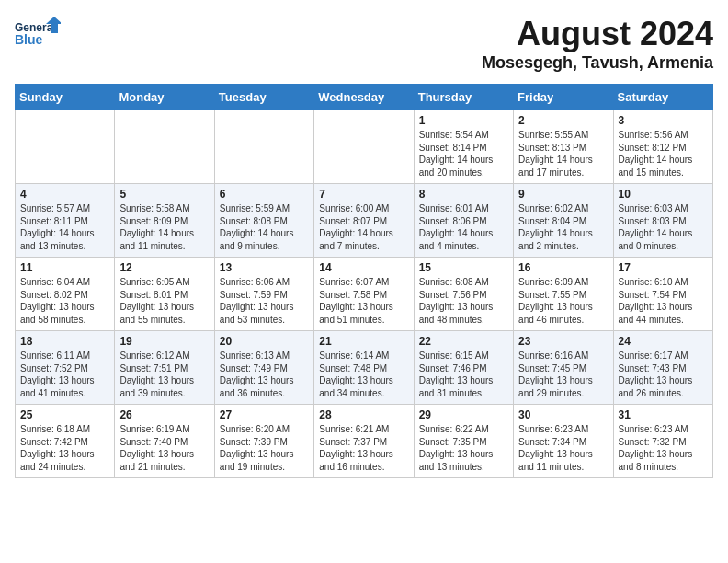  Describe the element at coordinates (164, 374) in the screenshot. I see `day-content-19: Sunrise: 6:12 AM Sunset: 7:51 PM Dayligh…` at that location.